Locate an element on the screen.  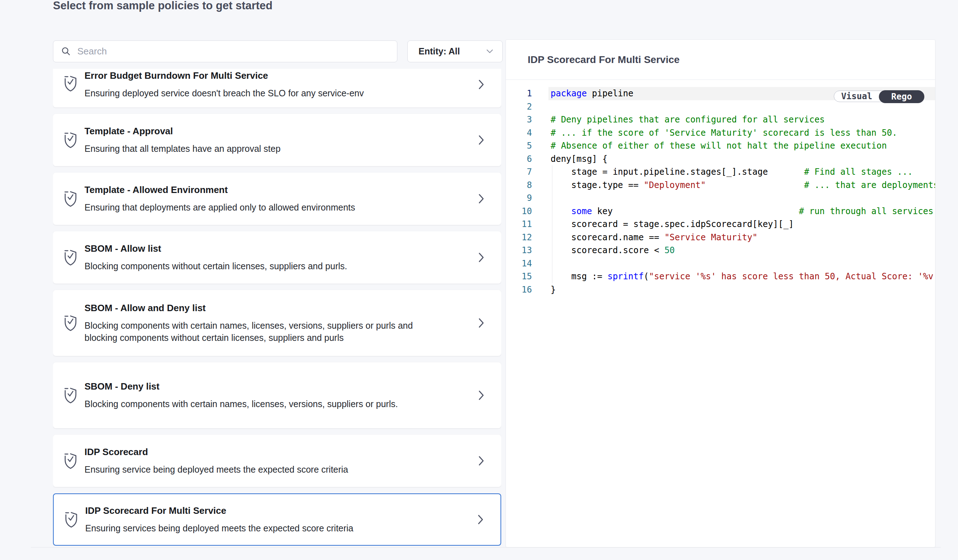
policy-card: SBOM - Allow and Deny list Blocking comp… is located at coordinates (277, 323).